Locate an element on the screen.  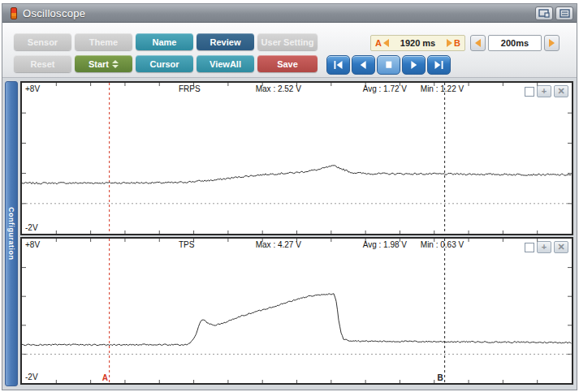
list-lines-button is located at coordinates (564, 13).